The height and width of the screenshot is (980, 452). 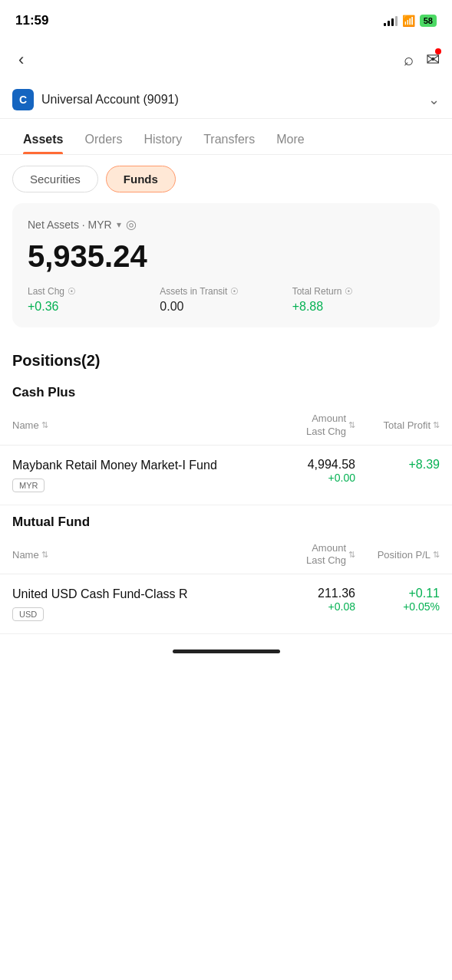 What do you see at coordinates (45, 555) in the screenshot?
I see `name-sort-icon-mf: ⇅` at bounding box center [45, 555].